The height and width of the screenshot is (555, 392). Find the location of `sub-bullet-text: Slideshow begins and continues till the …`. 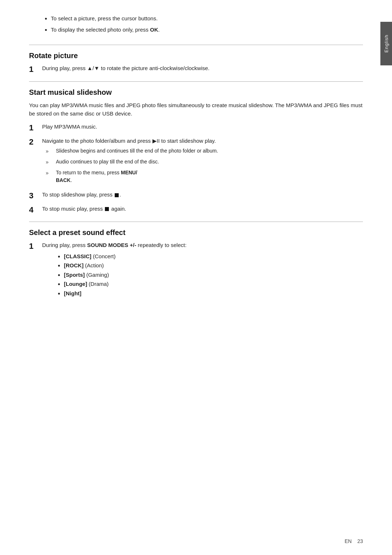

sub-bullet-text: Slideshow begins and continues till the … is located at coordinates (137, 151).